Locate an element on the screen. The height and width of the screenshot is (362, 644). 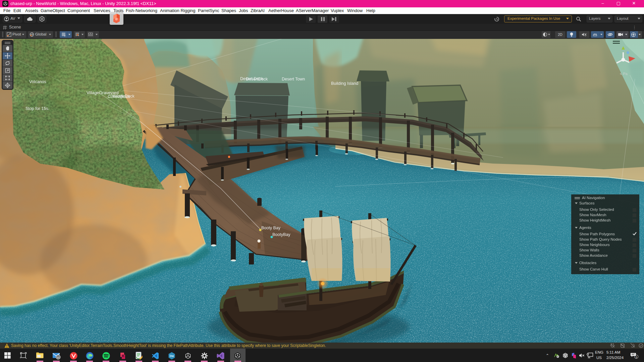
svg-text: DesertDock is located at coordinates (257, 79).